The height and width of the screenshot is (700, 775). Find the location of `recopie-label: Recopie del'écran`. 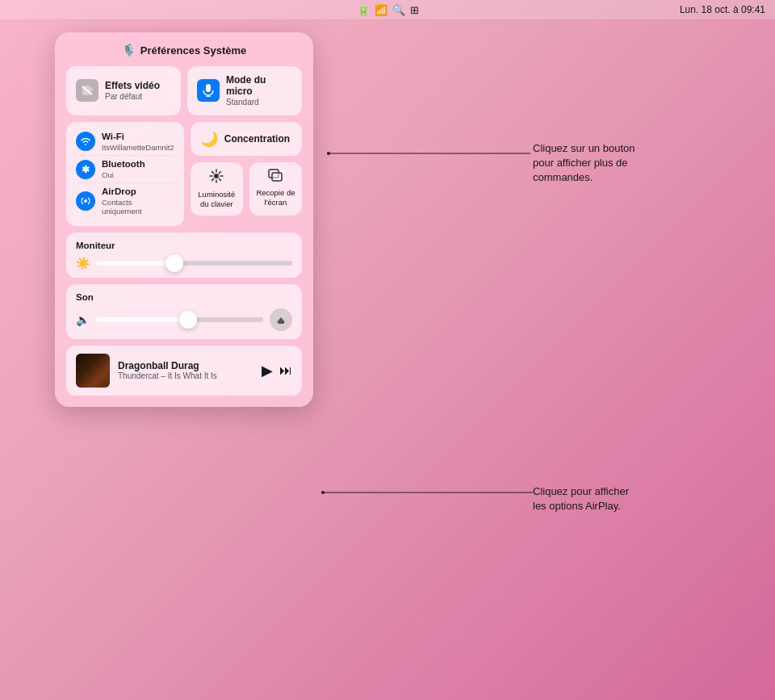

recopie-label: Recopie del'écran is located at coordinates (275, 199).